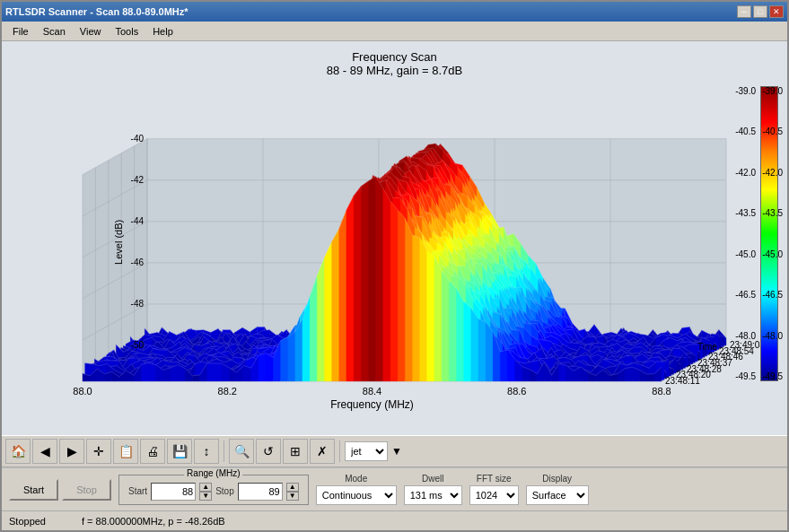  I want to click on start-freq-up: ▲, so click(206, 487).